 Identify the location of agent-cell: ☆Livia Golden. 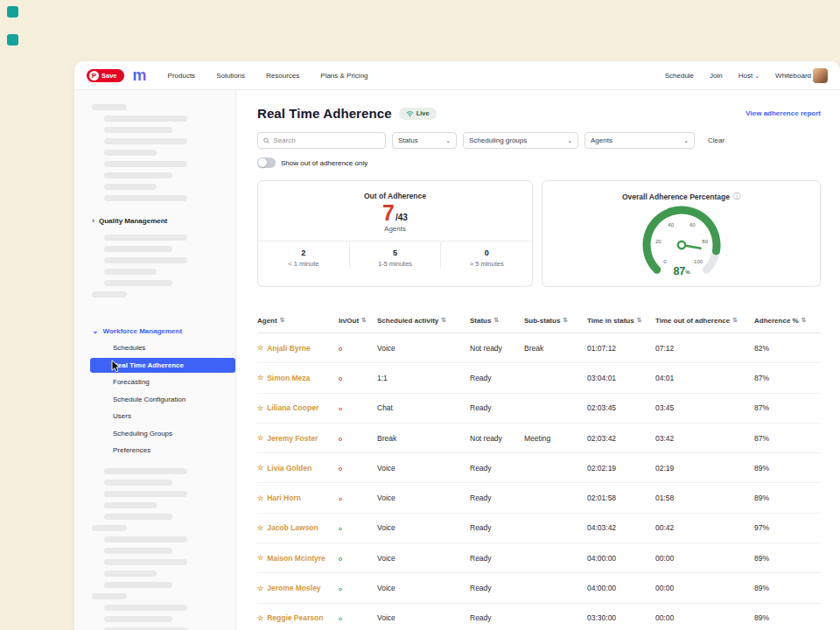
(298, 468).